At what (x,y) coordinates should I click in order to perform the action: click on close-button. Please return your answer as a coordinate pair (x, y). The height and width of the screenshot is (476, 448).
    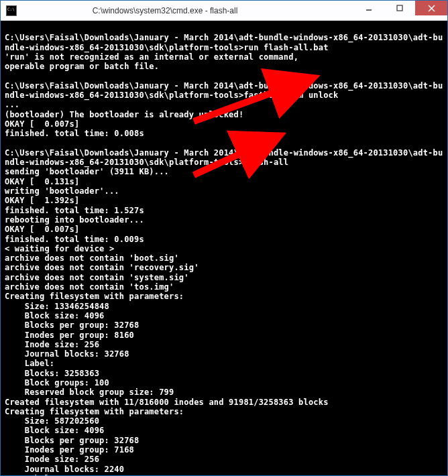
    Looking at the image, I should click on (431, 8).